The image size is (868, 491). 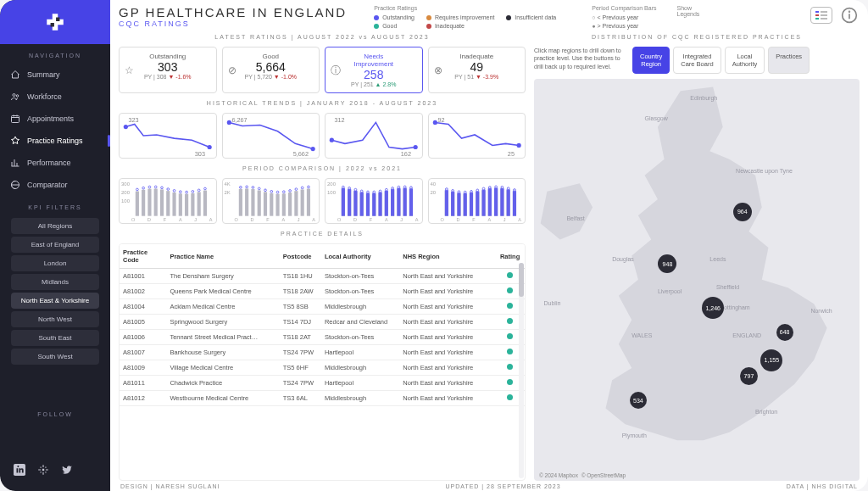 What do you see at coordinates (849, 15) in the screenshot?
I see `info-icon` at bounding box center [849, 15].